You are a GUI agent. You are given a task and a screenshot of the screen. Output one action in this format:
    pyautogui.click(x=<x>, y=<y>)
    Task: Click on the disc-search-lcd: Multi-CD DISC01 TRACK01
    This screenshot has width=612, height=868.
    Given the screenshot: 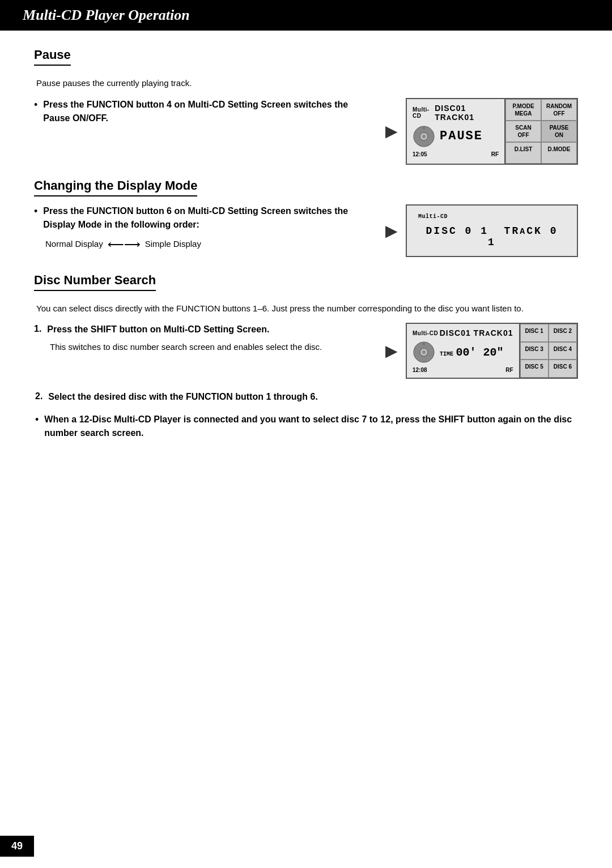 What is the action you would take?
    pyautogui.click(x=492, y=351)
    